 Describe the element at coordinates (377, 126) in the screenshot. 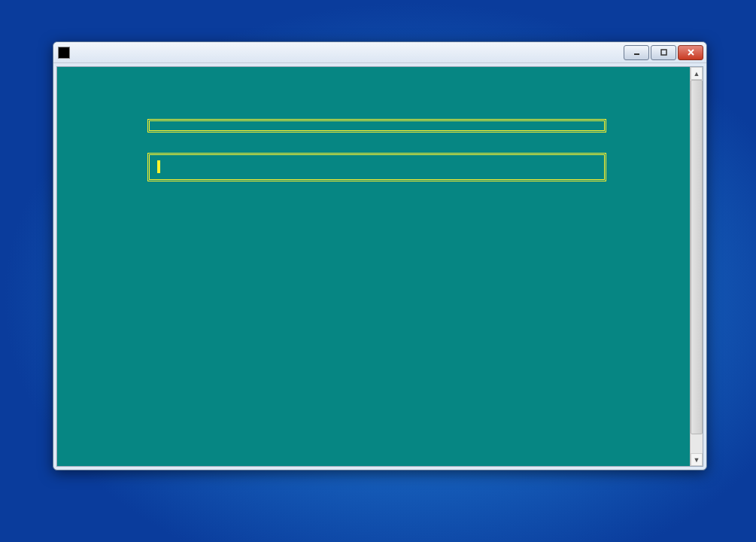

I see `prompt-box-numbers` at that location.